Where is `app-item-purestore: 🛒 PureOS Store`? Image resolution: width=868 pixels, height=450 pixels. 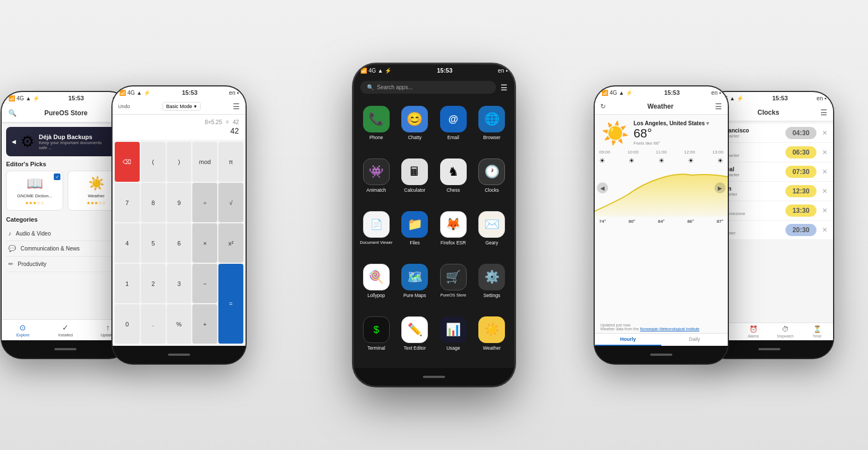
app-item-purestore: 🛒 PureOS Store is located at coordinates (453, 286).